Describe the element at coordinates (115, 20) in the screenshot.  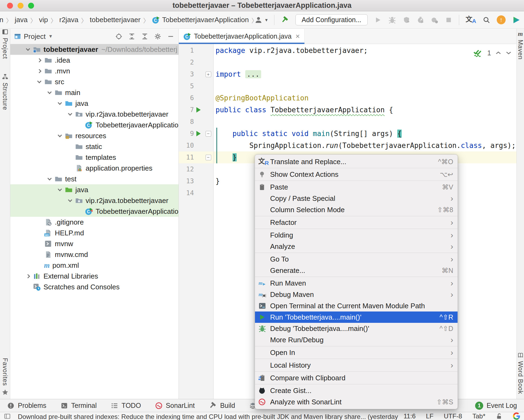
I see `breadcrumb-tobebetterjavaer: tobebetterjavaer` at that location.